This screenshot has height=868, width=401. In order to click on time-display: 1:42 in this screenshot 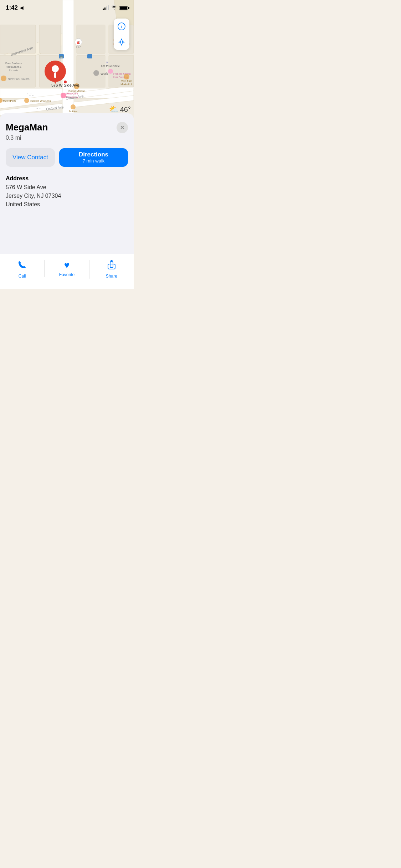, I will do `click(12, 8)`.